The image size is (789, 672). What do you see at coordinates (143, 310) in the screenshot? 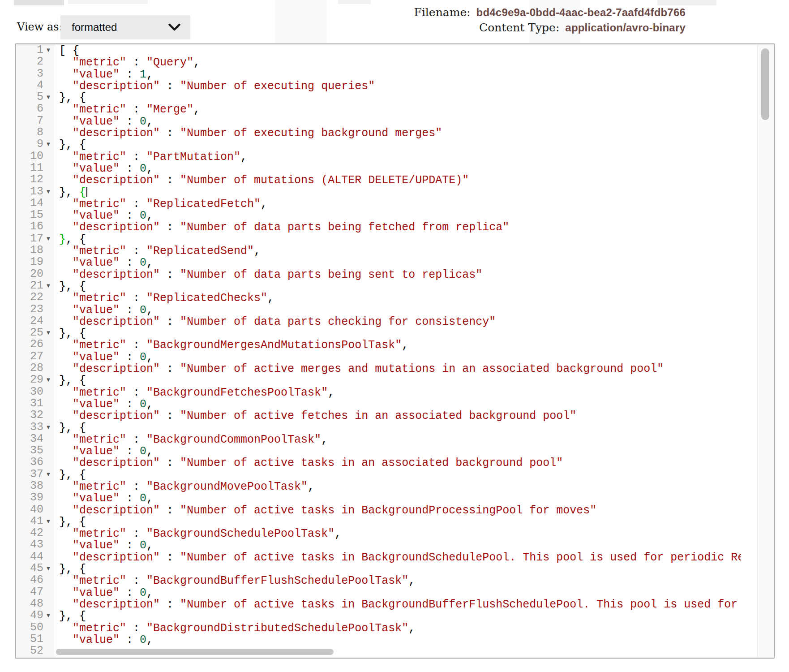
I see `json-number-token: 0` at bounding box center [143, 310].